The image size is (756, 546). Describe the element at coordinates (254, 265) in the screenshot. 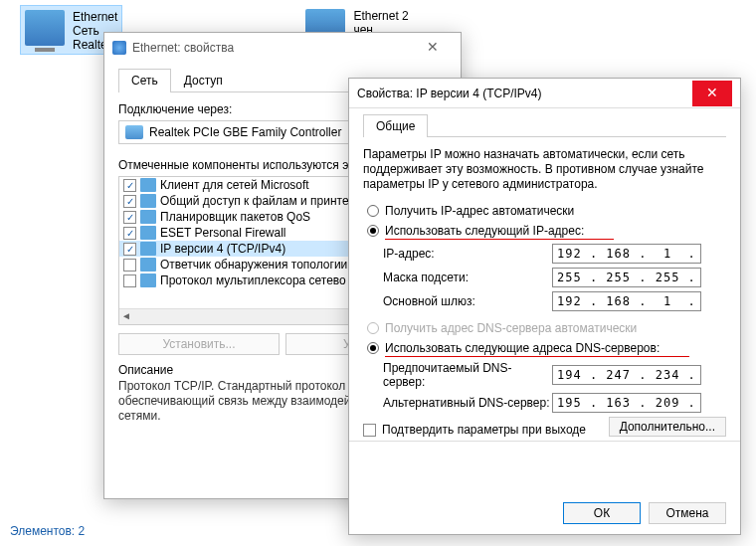

I see `component-label: Ответчик обнаружения топологии` at that location.